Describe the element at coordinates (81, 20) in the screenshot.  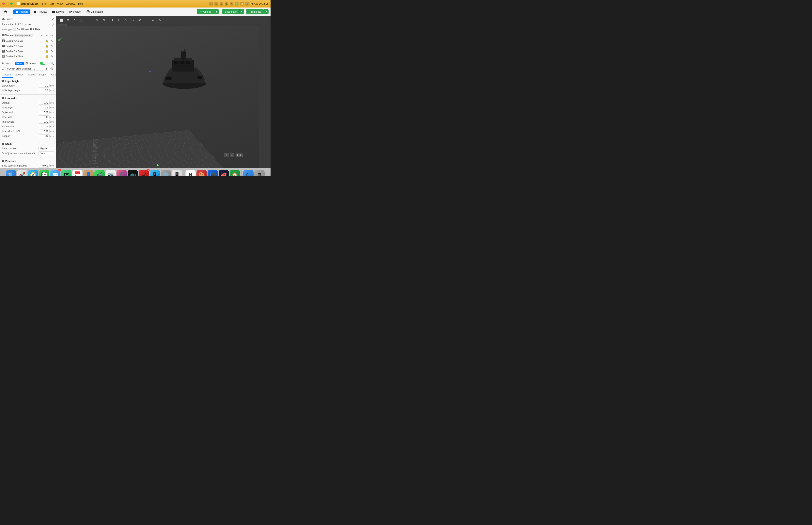
I see `vp-slice-view-btn: ⬛` at that location.